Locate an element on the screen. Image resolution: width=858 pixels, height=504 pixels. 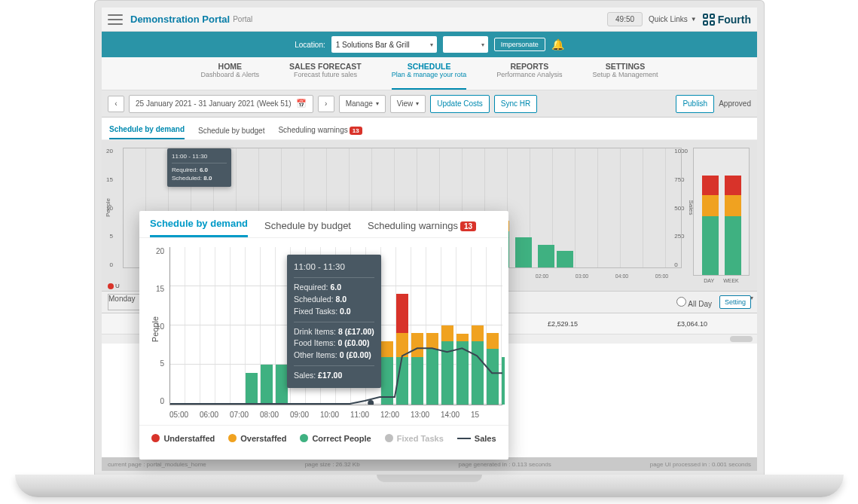
overlay-plot: 11:00 - 11:30 Required: 6.0 Scheduled: 8… is located at coordinates (336, 326).